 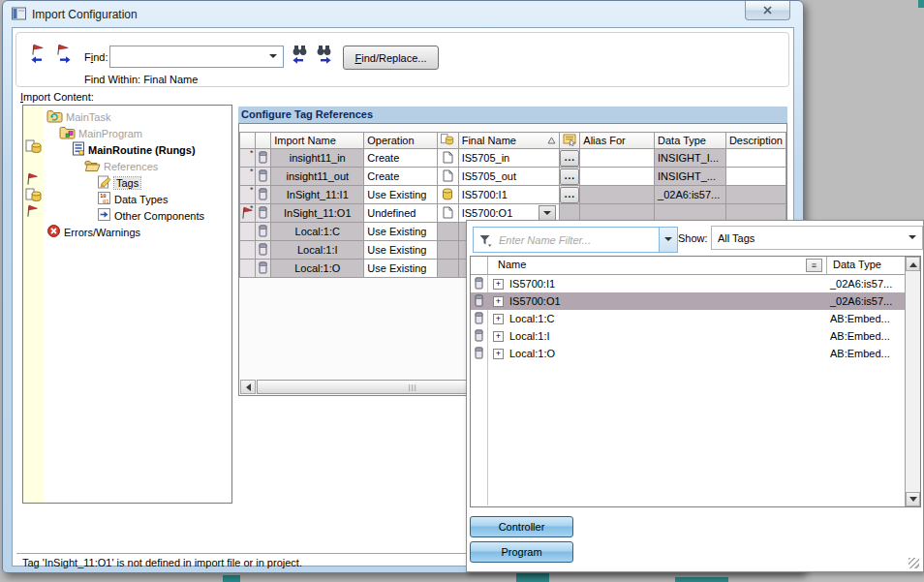 What do you see at coordinates (318, 232) in the screenshot?
I see `import-name-cell: Local:1:C` at bounding box center [318, 232].